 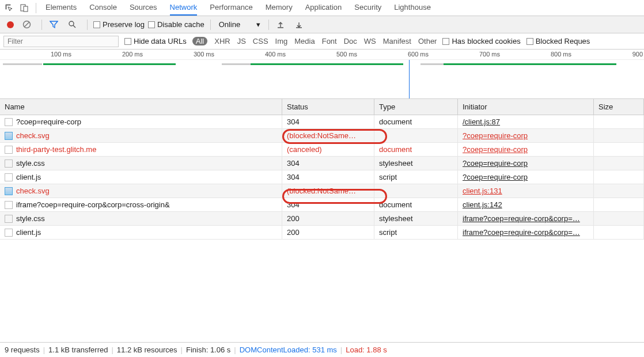 I want to click on tab-memory: Memory, so click(x=279, y=8).